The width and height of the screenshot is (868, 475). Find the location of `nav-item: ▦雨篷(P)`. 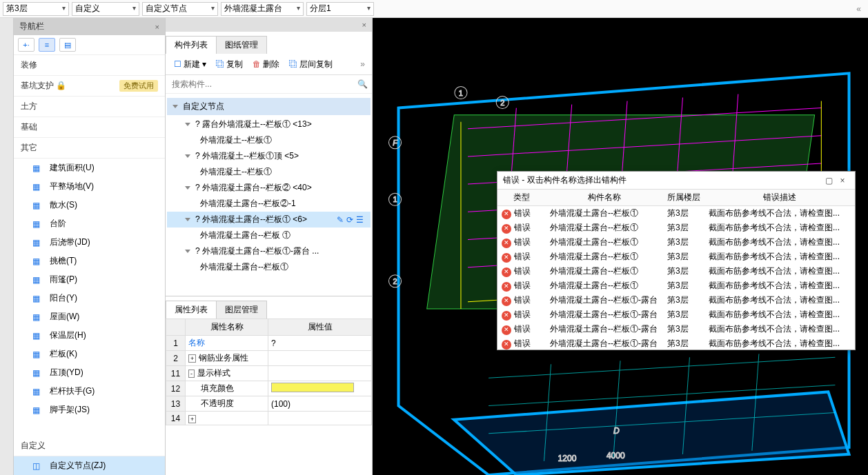

nav-item: ▦雨篷(P) is located at coordinates (90, 280).